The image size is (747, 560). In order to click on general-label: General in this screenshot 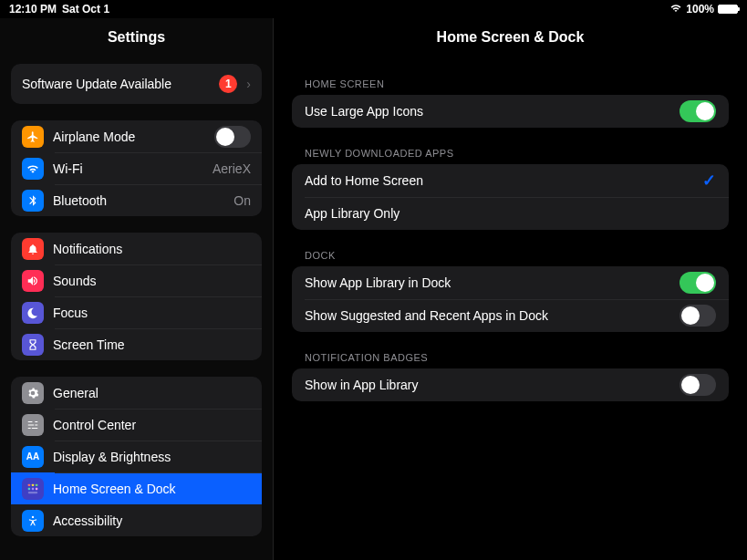, I will do `click(151, 393)`.